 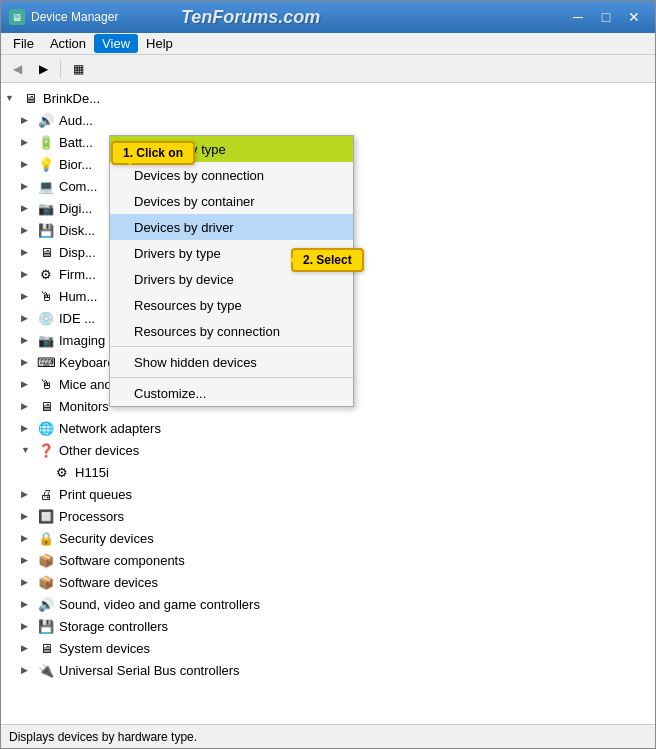 I want to click on dropdown-item-label: Resources by type, so click(x=188, y=306).